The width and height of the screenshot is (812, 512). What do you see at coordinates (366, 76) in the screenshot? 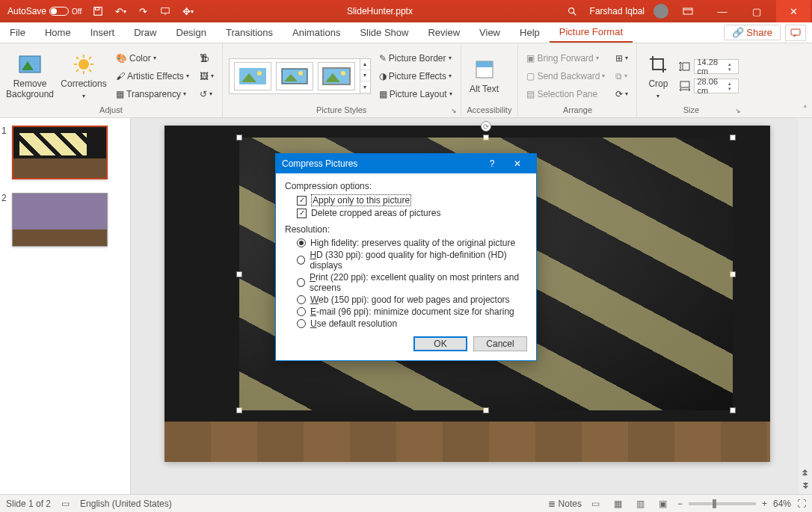
I see `gallery-scroll: ▴▾▾` at bounding box center [366, 76].